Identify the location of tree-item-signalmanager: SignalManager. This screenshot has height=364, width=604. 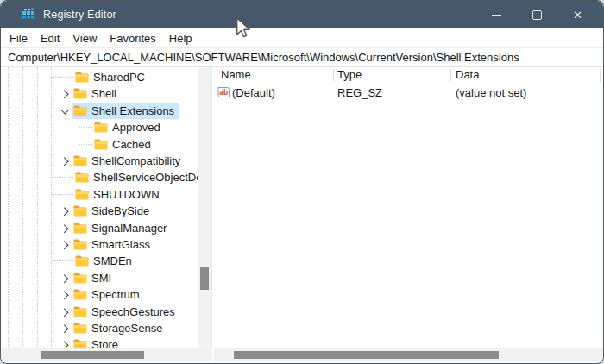
(100, 228).